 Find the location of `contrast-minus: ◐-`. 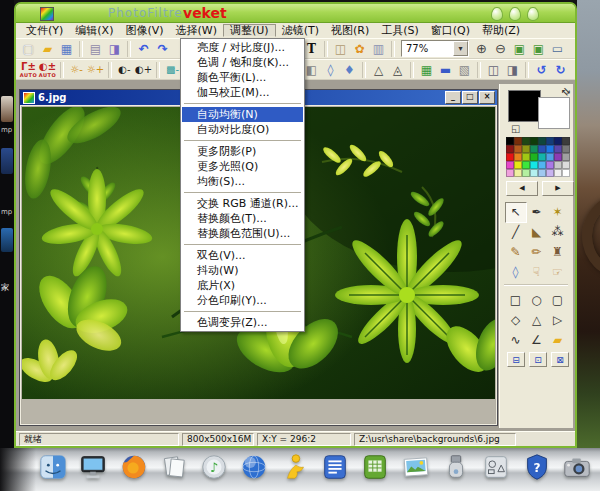

contrast-minus: ◐- is located at coordinates (124, 70).